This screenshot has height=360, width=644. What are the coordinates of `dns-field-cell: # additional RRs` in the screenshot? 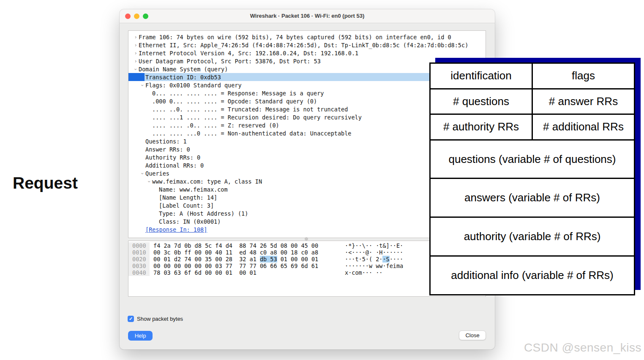 It's located at (584, 127).